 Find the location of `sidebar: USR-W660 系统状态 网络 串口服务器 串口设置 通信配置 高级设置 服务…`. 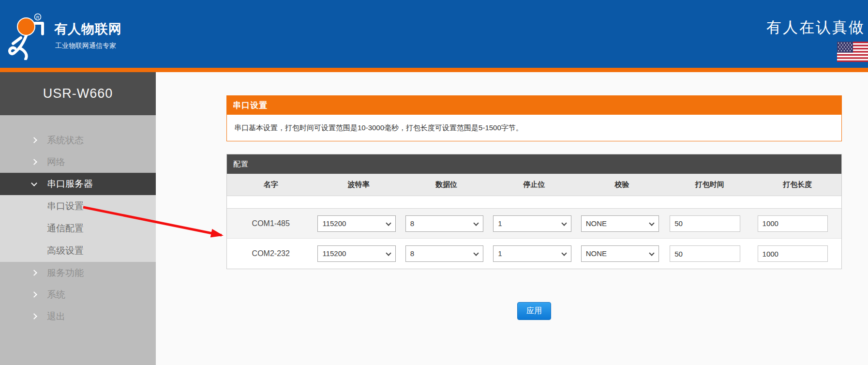

sidebar: USR-W660 系统状态 网络 串口服务器 串口设置 通信配置 高级设置 服务… is located at coordinates (78, 219).